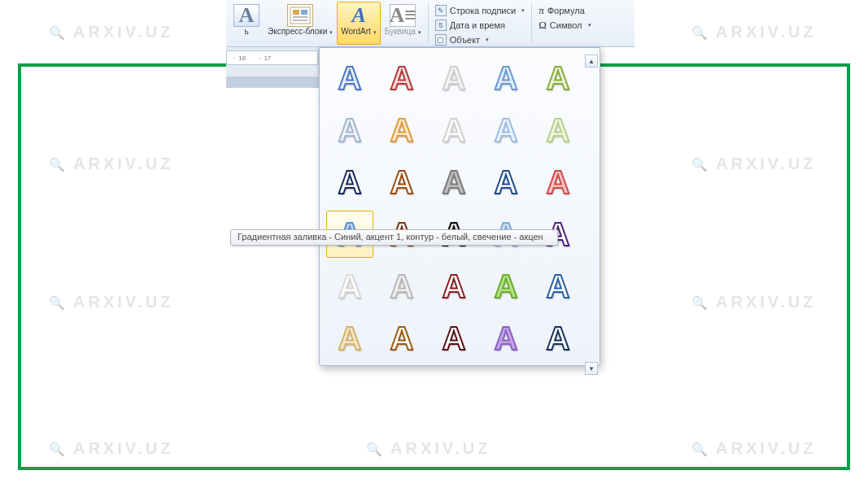  I want to click on horizontal-ruler: 16 17, so click(272, 58).